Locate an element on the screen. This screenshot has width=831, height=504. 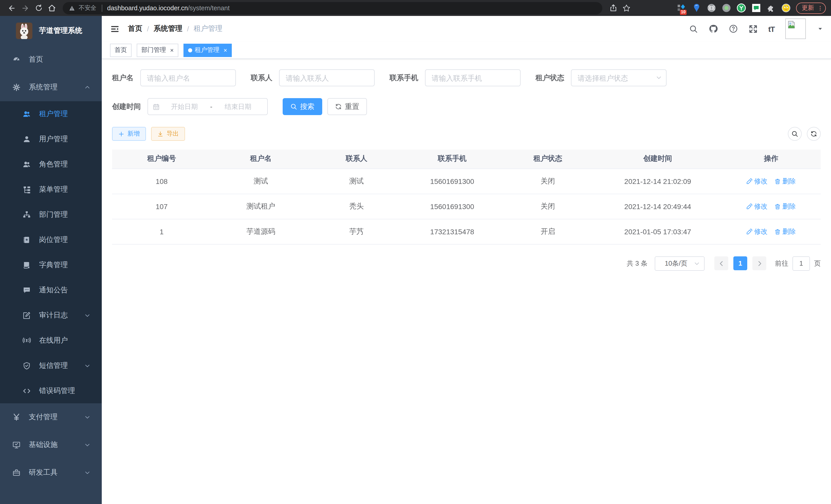
breadcrumb-item-1: 系统管理 is located at coordinates (168, 29).